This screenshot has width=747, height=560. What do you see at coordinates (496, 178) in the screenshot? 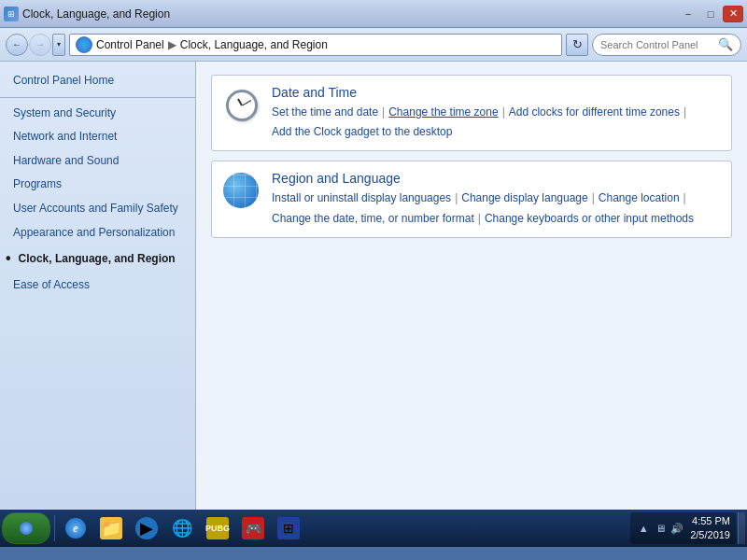
I see `region-language-title: Region and Language` at bounding box center [496, 178].